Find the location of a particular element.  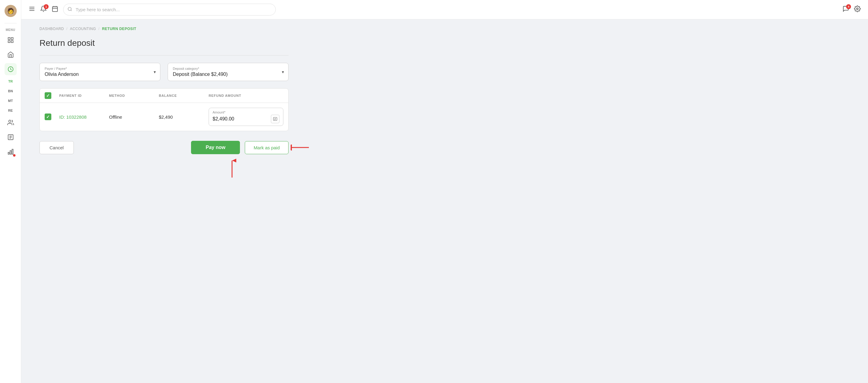

table-header: PAYMENT ID METHOD BALANCE REFUND AMOUNT is located at coordinates (164, 96).